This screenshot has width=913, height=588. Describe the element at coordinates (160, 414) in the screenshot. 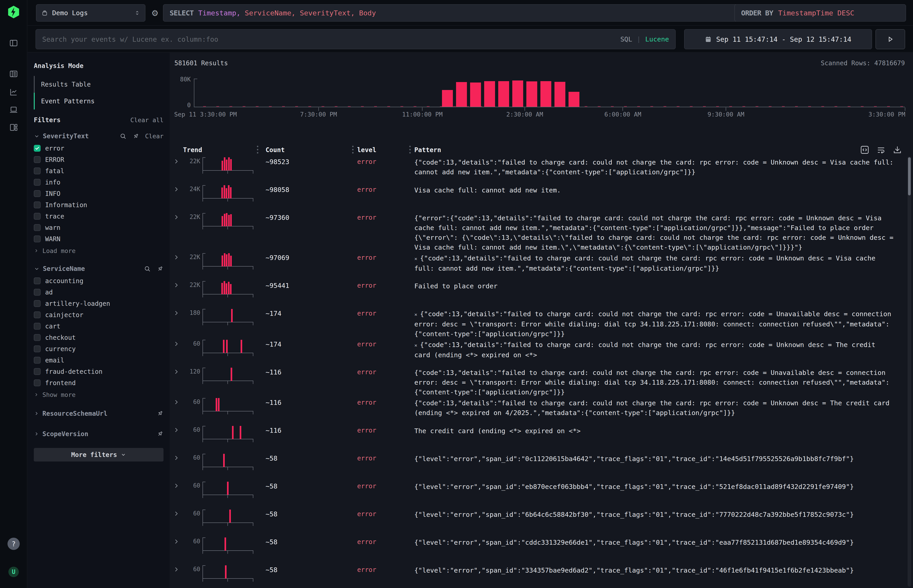

I see `pin-icon` at that location.